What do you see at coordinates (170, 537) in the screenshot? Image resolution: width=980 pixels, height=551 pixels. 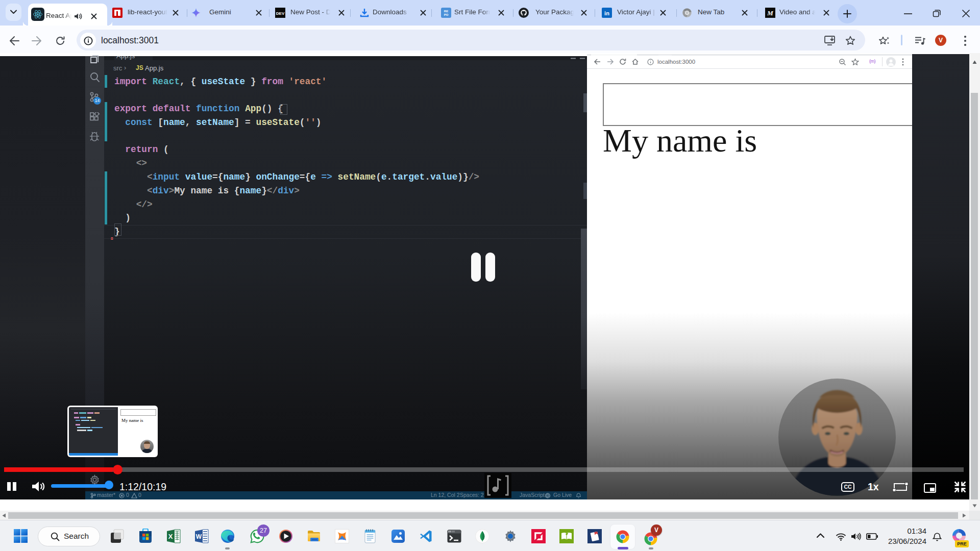 I see `svg-text: X` at bounding box center [170, 537].